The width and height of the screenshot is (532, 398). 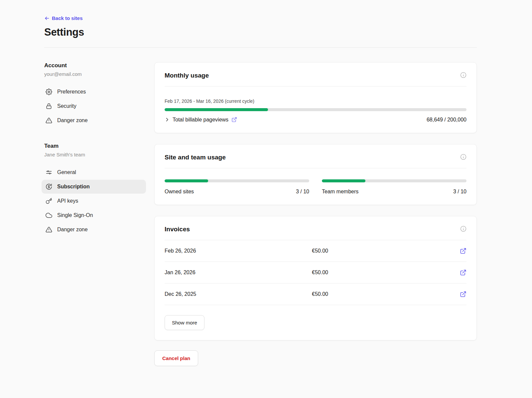 I want to click on gear-icon, so click(x=49, y=92).